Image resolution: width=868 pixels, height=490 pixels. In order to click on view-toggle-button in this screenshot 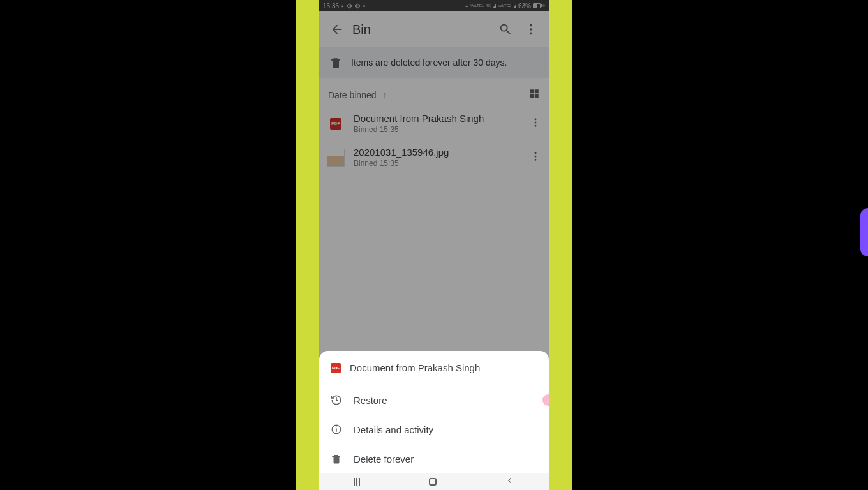, I will do `click(534, 94)`.